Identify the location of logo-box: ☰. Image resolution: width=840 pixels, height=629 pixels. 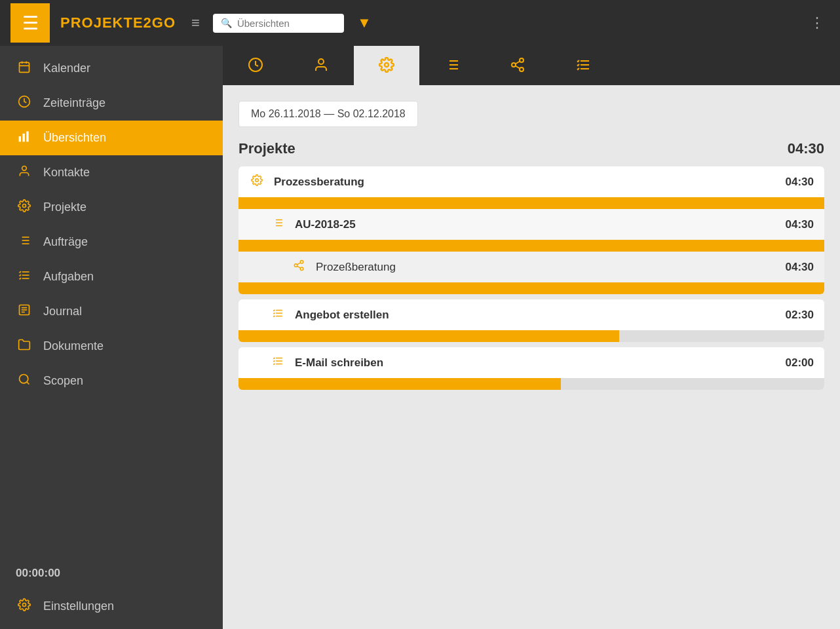
(30, 23).